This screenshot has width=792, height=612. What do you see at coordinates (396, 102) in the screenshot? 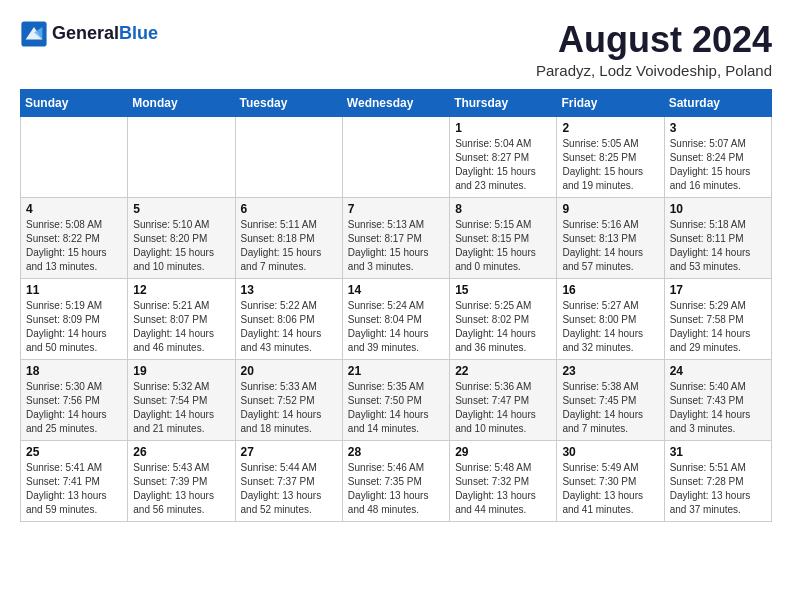
I see `day-header-wednesday: Wednesday` at bounding box center [396, 102].